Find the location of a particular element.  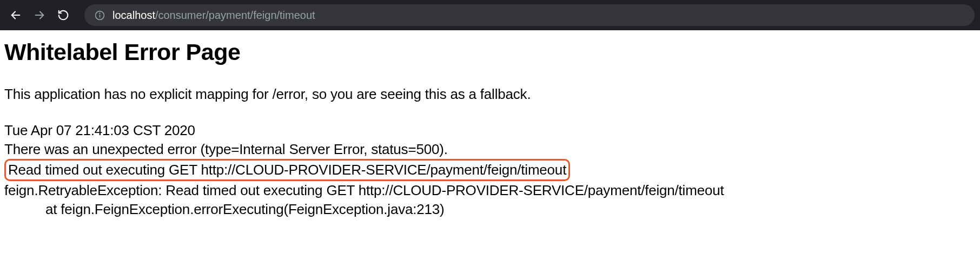

highlight-box: Read timed out executing GET http://CLOU… is located at coordinates (287, 170).